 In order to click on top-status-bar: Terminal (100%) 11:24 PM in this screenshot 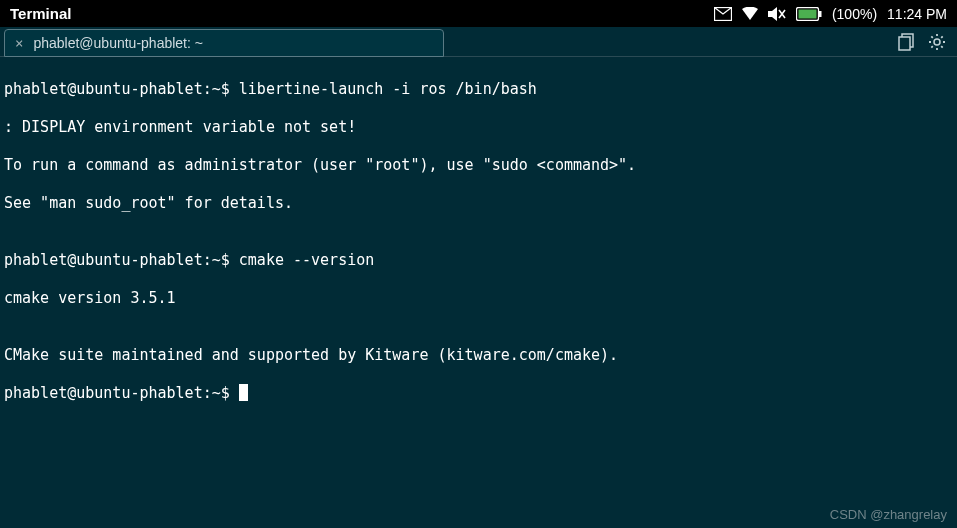, I will do `click(478, 14)`.